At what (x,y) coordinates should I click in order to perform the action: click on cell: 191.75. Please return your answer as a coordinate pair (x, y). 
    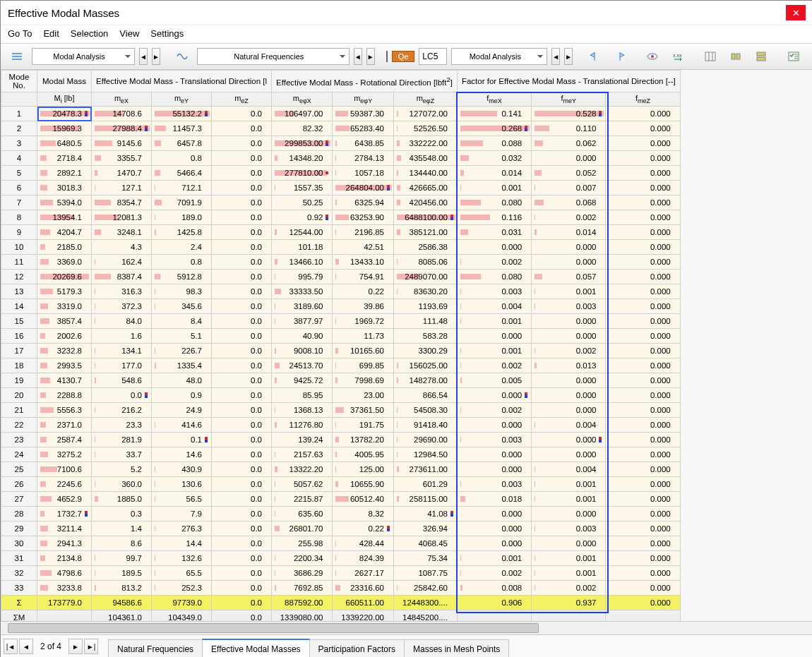
    Looking at the image, I should click on (363, 425).